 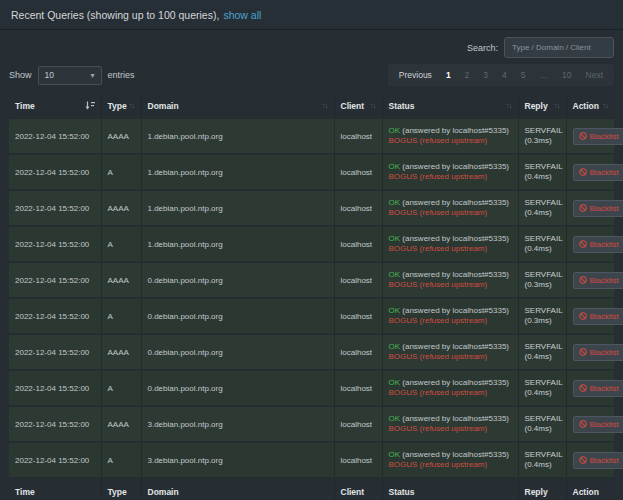 What do you see at coordinates (121, 280) in the screenshot?
I see `type-cell: AAAA` at bounding box center [121, 280].